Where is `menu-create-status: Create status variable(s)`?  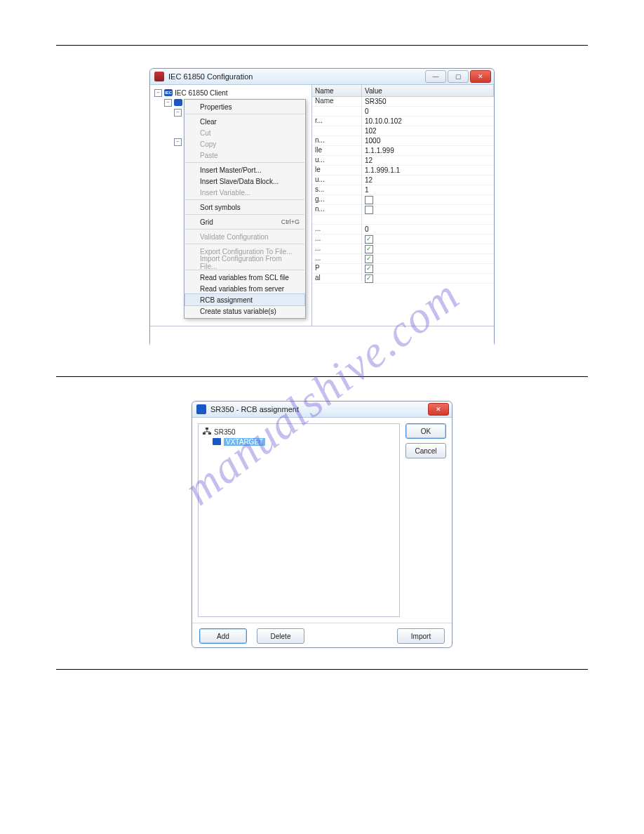
menu-create-status: Create status variable(s) is located at coordinates (245, 311).